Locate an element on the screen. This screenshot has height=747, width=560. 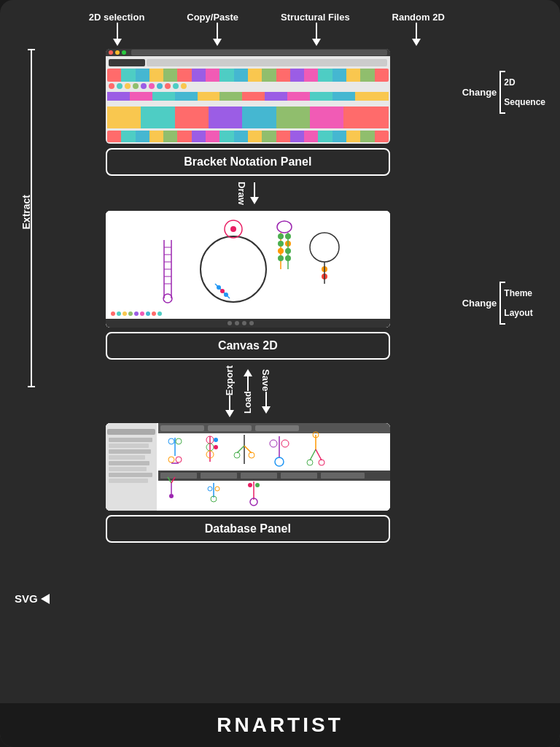
svg-export-area: SVG is located at coordinates (32, 598).